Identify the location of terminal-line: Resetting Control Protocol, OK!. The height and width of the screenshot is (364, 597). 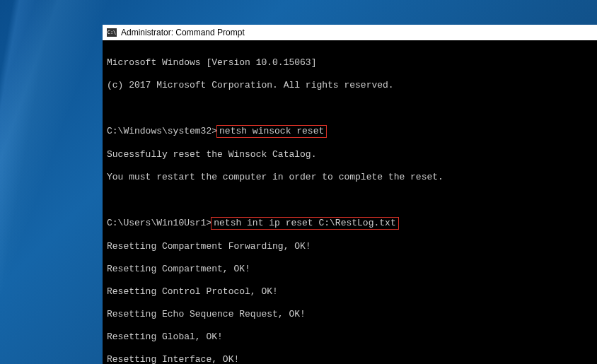
(350, 292).